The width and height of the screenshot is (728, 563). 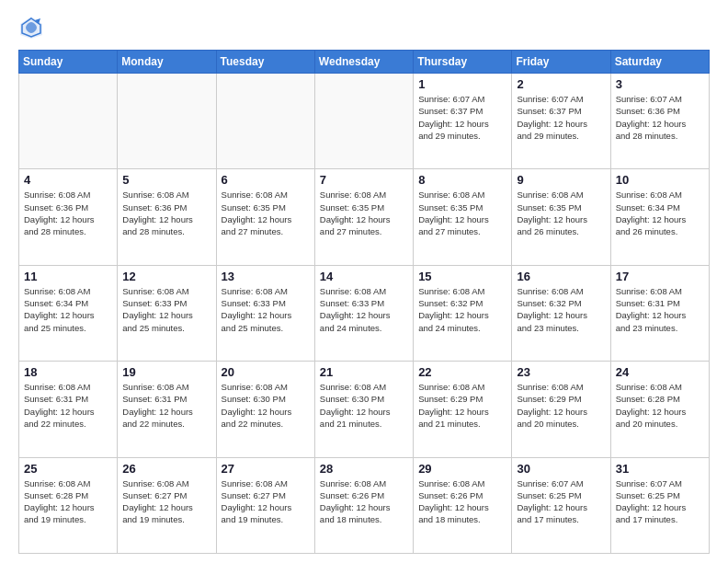 I want to click on weekday-header-monday: Monday, so click(x=167, y=63).